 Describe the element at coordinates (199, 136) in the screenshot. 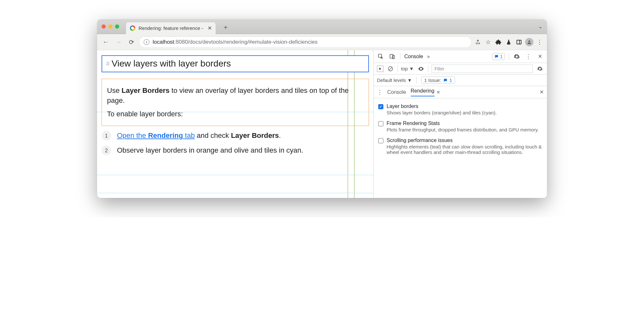

I see `step-1-text: Open the Rendering tab and check Layer B…` at that location.